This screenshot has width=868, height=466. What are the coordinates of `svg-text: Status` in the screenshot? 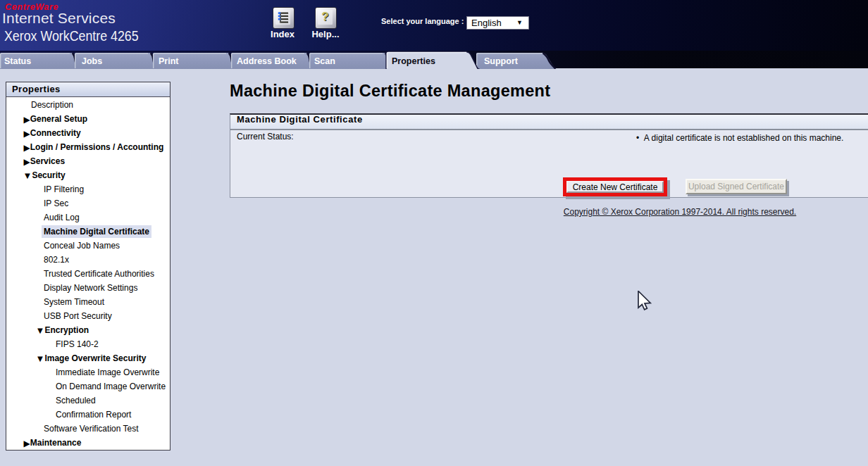 It's located at (18, 61).